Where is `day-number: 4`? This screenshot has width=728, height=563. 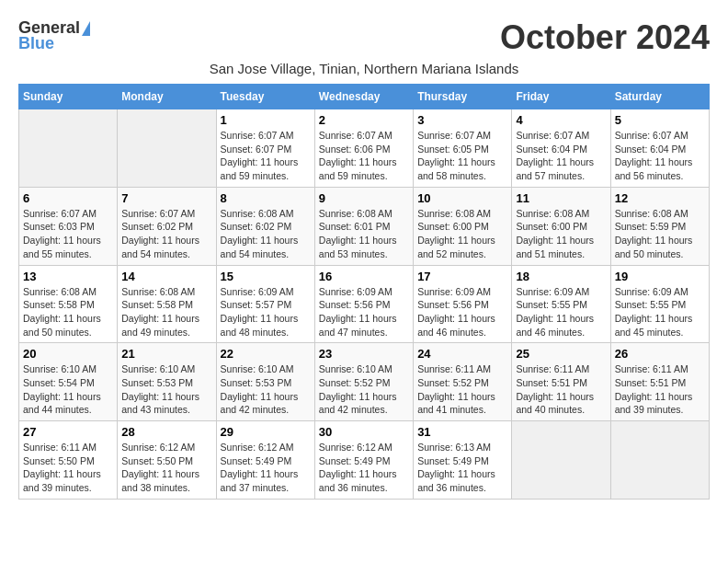 day-number: 4 is located at coordinates (561, 120).